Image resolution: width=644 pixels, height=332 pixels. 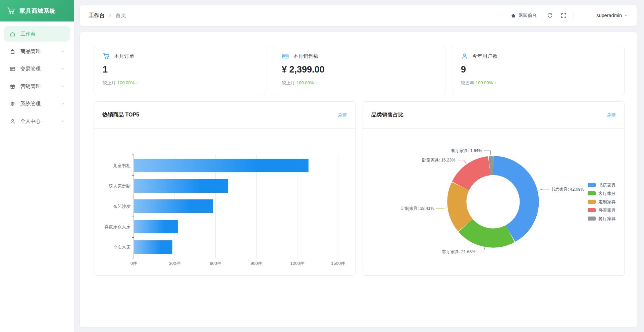 What do you see at coordinates (40, 104) in the screenshot?
I see `sidebar-item-label: 系统管理` at bounding box center [40, 104].